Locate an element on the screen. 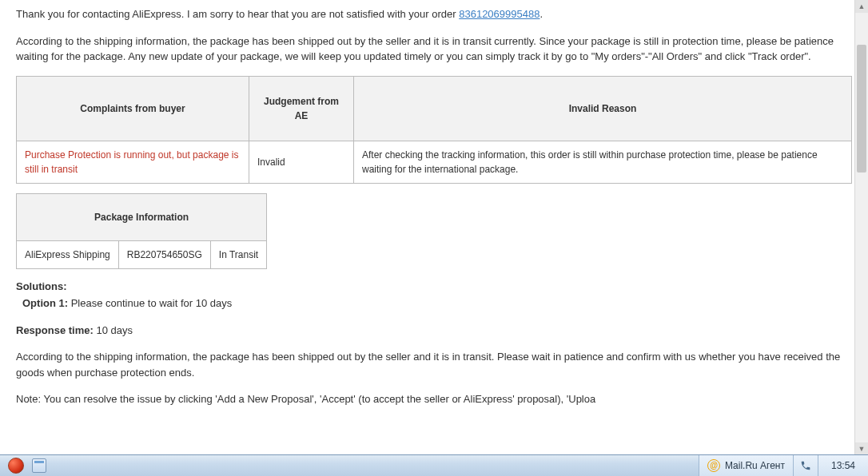 The height and width of the screenshot is (476, 868). option-1-text: Please continue to wait for 10 days is located at coordinates (150, 303).